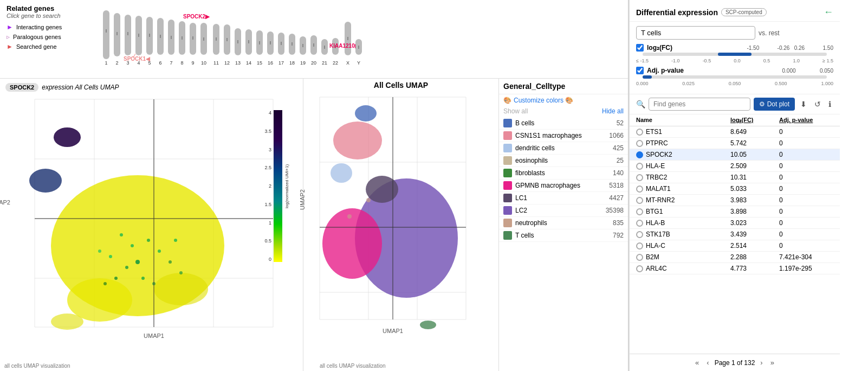 The height and width of the screenshot is (371, 868). Describe the element at coordinates (639, 132) in the screenshot. I see `ets1-radio` at that location.